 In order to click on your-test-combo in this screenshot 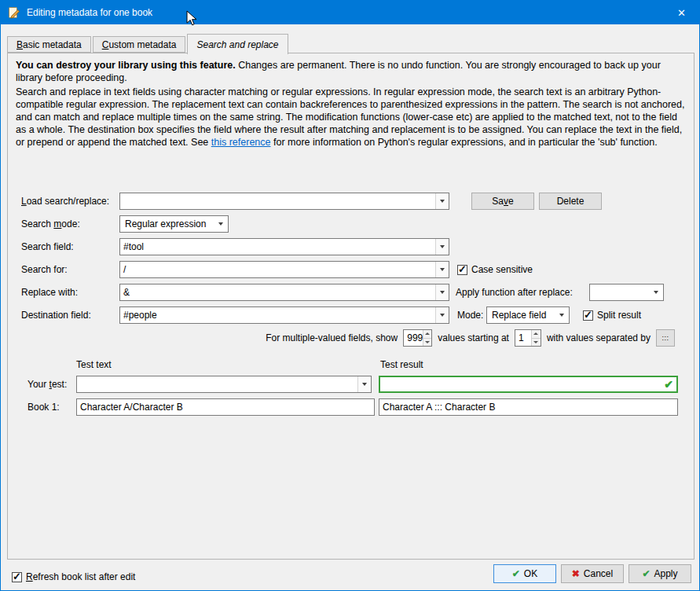, I will do `click(224, 384)`.